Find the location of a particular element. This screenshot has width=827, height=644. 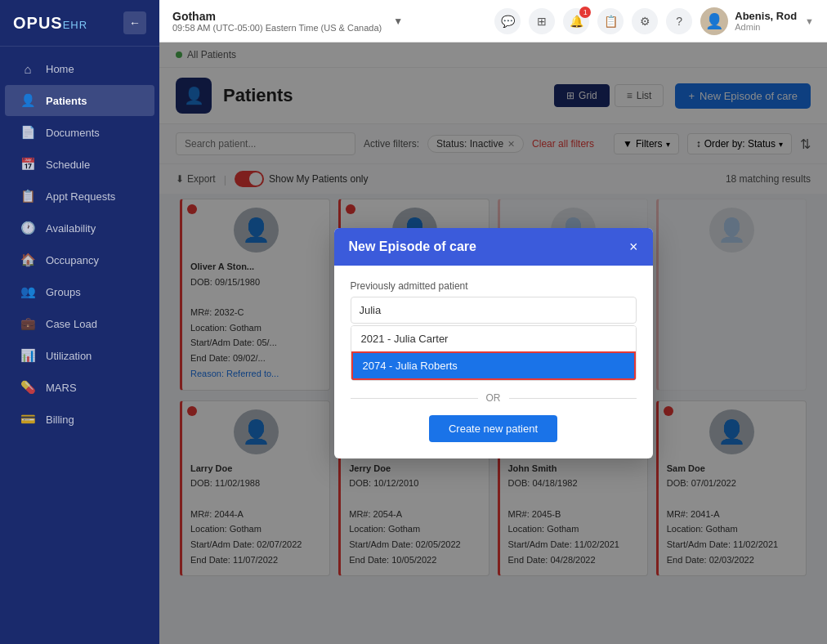

dropdown-item-selected: 2074 - Julia Roberts is located at coordinates (494, 366).